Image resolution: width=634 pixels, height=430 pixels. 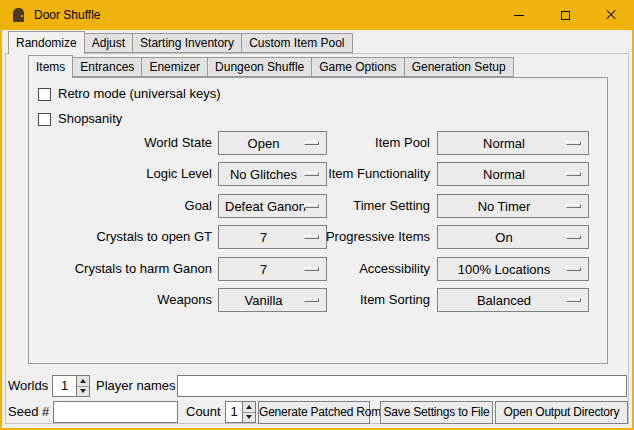 I want to click on item-pool-label: Item Pool, so click(x=355, y=143).